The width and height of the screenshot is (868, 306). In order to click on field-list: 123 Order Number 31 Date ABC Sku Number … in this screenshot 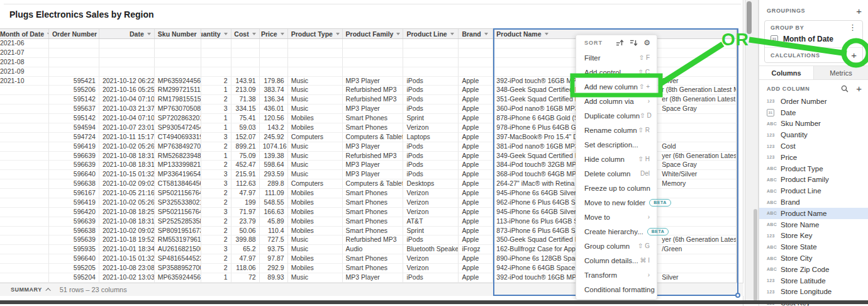, I will do `click(814, 201)`.